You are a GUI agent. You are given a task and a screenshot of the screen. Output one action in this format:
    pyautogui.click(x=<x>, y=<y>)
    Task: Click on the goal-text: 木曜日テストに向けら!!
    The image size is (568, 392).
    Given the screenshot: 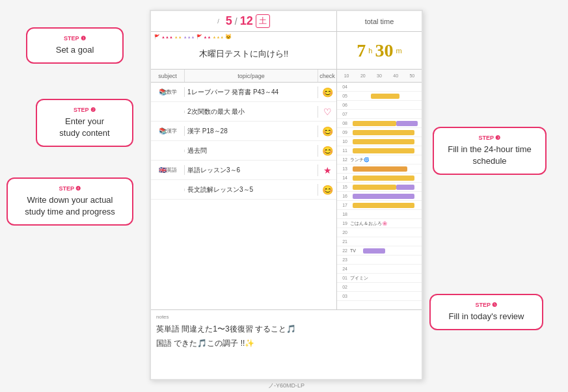 What is the action you would take?
    pyautogui.click(x=243, y=54)
    